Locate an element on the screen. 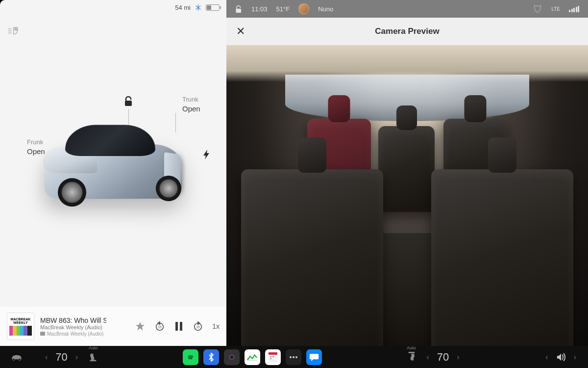  playback-speed-button: 1x is located at coordinates (216, 326).